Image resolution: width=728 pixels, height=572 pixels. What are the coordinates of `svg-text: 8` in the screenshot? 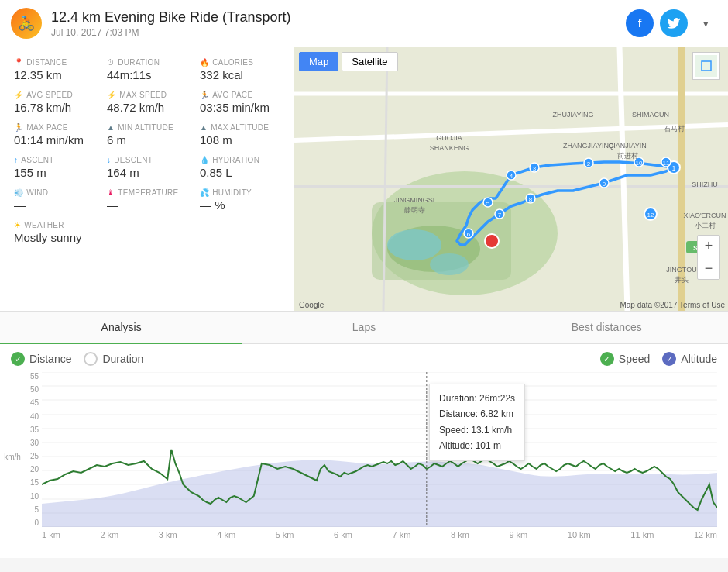 It's located at (531, 200).